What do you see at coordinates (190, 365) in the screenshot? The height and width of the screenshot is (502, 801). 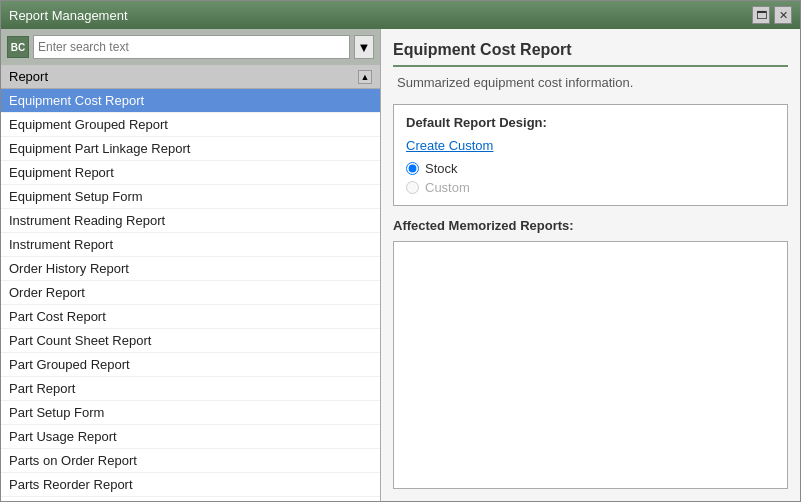 I see `list-item: Part Grouped Report` at bounding box center [190, 365].